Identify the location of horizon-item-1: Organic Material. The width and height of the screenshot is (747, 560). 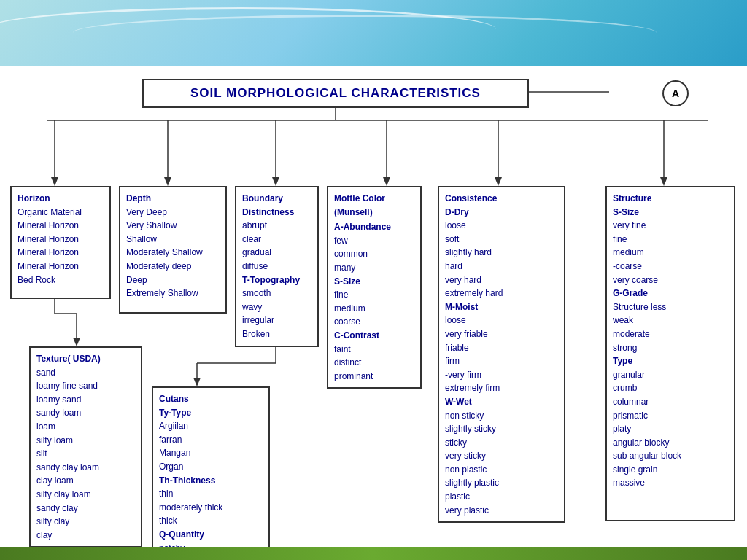
(61, 213).